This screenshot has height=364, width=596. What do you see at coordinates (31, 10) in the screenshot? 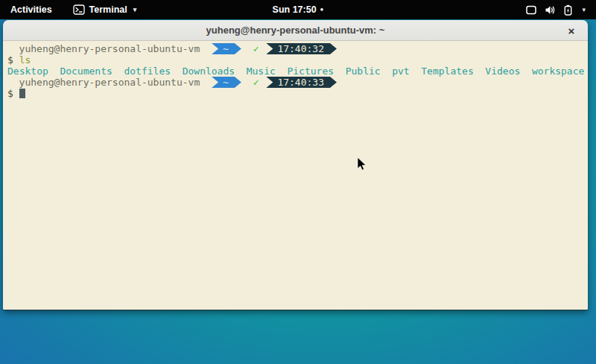
I see `activities-label: Activities` at bounding box center [31, 10].